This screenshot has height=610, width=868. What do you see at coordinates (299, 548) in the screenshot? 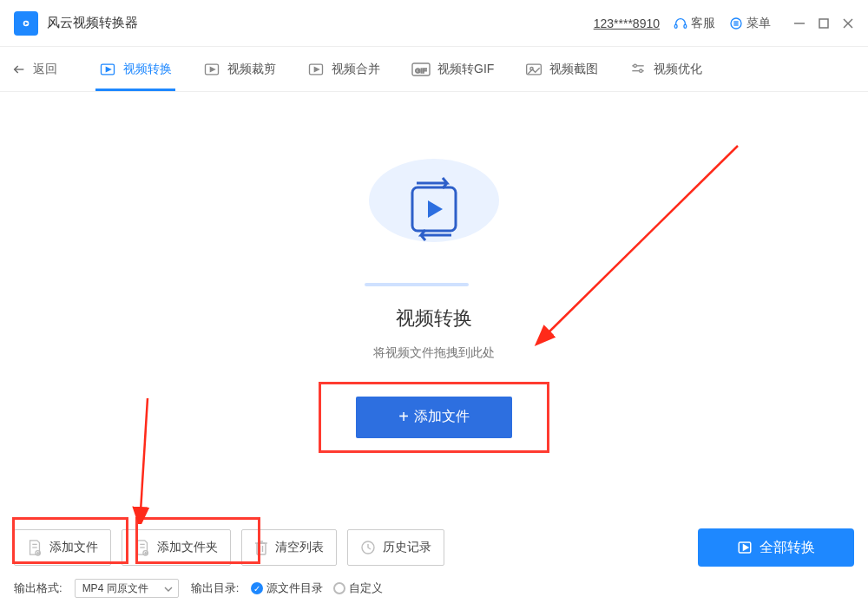
I see `clear-list-label: 清空列表` at bounding box center [299, 548].